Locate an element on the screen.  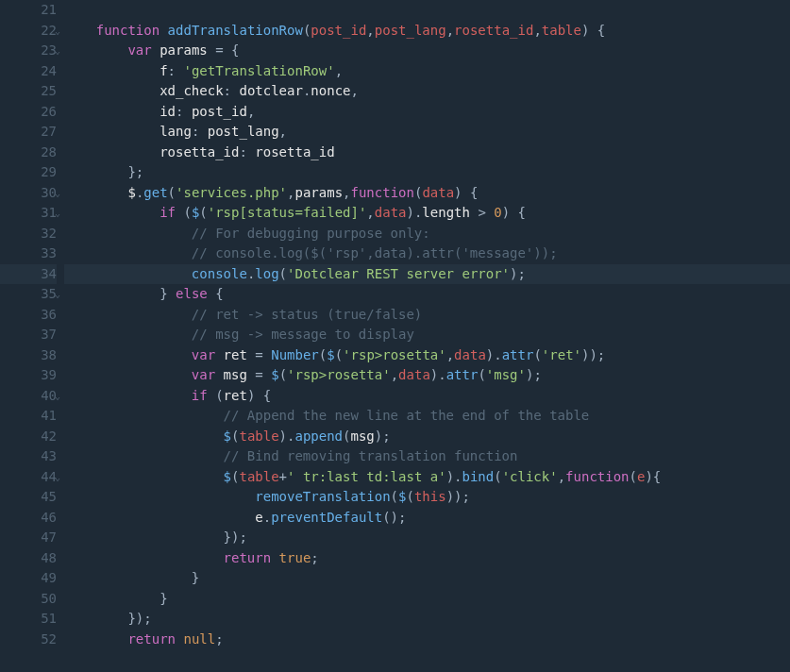
gutter-line-30: 30⌄ is located at coordinates (28, 193).